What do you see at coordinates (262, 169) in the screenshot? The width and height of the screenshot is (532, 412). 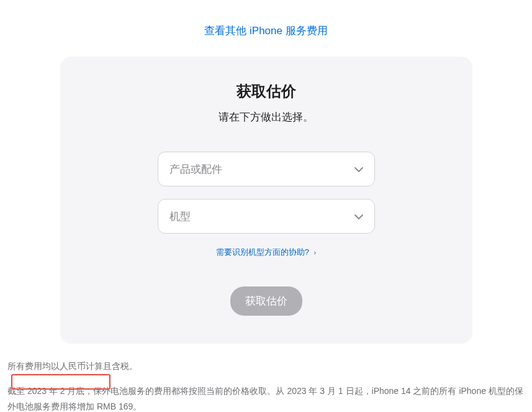 I see `select-placeholder-product: 产品或配件` at bounding box center [262, 169].